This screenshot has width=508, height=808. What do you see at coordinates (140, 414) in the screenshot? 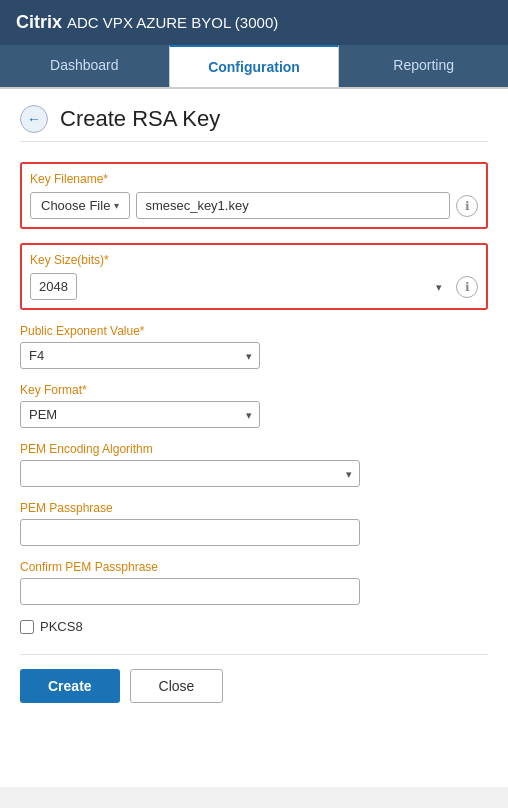
I see `key-format-select-wrapper: PEM DER ▾` at bounding box center [140, 414].